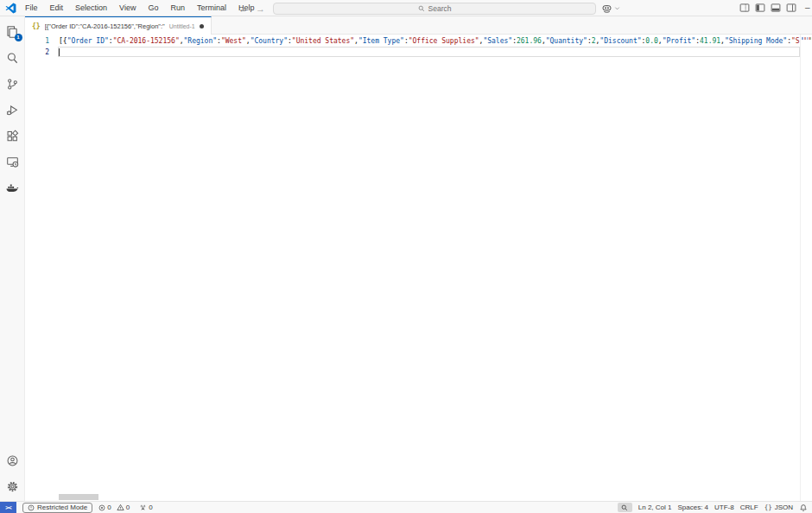 The width and height of the screenshot is (812, 513). What do you see at coordinates (413, 41) in the screenshot?
I see `code-line-1: 1 [{"Order ID":"CA-2016-152156","Region"…` at bounding box center [413, 41].